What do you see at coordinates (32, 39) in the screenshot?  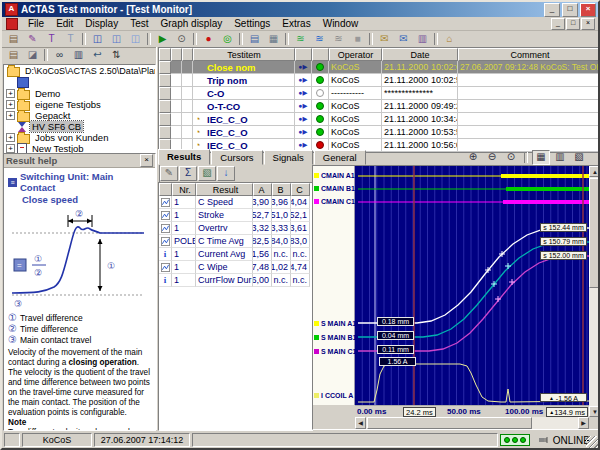 I see `edit-plant-button: ✎` at bounding box center [32, 39].